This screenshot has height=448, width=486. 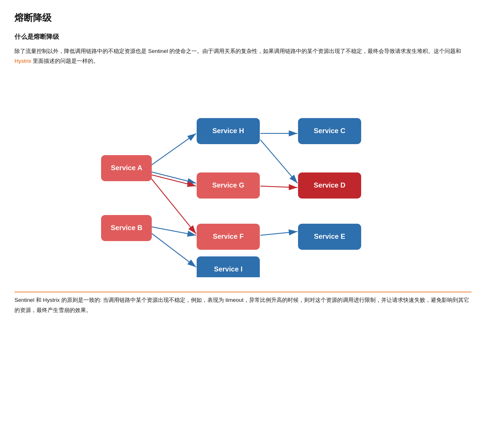 What do you see at coordinates (23, 61) in the screenshot?
I see `hystrix-link: Hystrix` at bounding box center [23, 61].